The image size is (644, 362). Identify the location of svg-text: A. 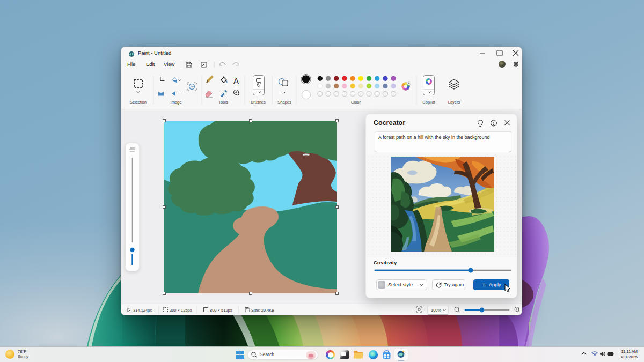
(236, 80).